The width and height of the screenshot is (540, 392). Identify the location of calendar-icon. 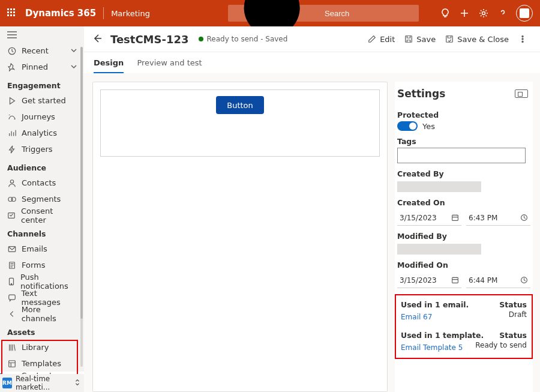
(455, 217).